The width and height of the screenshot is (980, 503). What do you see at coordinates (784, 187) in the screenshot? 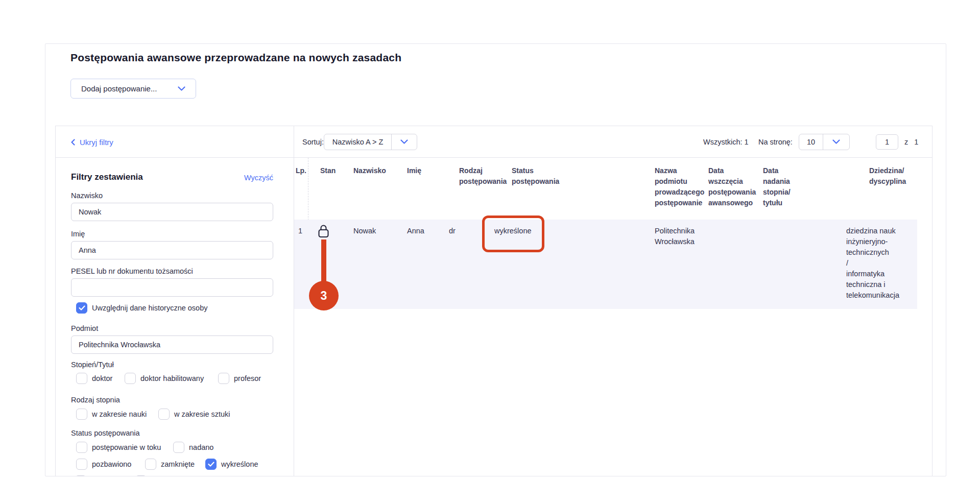
I see `column-header-data-nadania: Data nadania stopnia/ tytułu` at bounding box center [784, 187].